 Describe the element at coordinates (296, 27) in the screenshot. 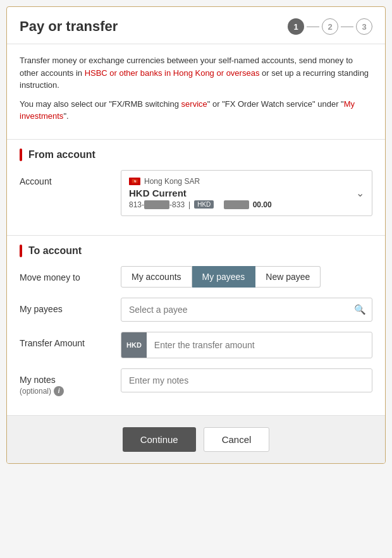

I see `step-1: 1` at that location.